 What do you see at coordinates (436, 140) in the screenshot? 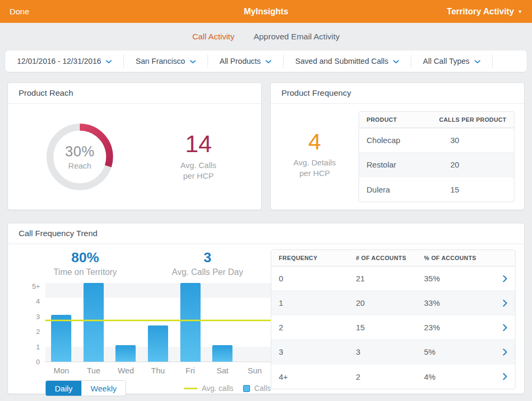
I see `table-row: Cholecap30` at bounding box center [436, 140].